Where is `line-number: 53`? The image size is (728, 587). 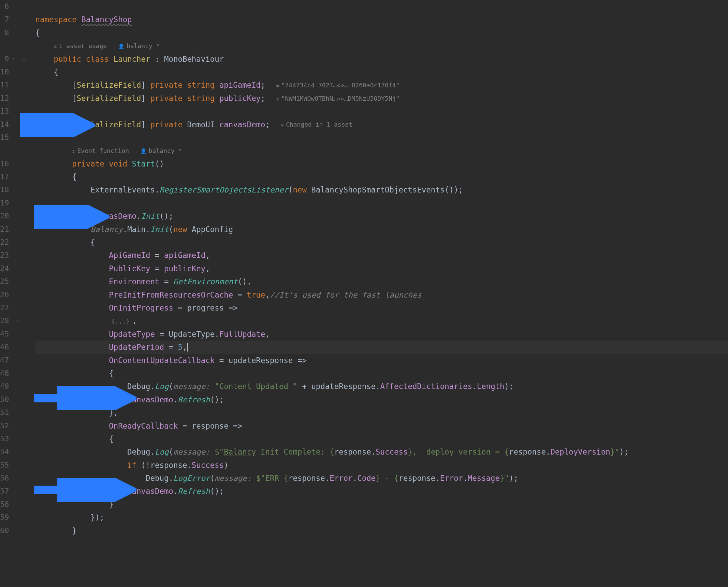
line-number: 53 is located at coordinates (14, 439).